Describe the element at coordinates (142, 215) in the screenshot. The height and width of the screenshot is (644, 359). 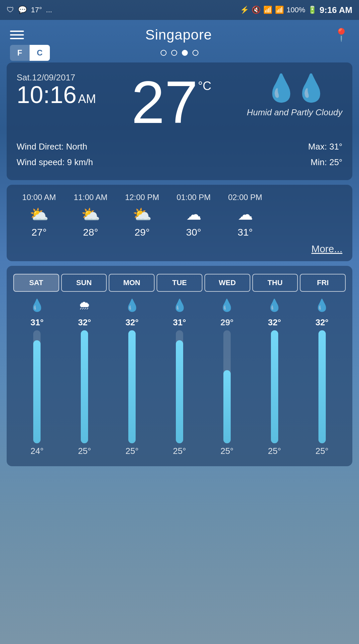
I see `hourly-item-2: 12:00 PM ⛅ 29°` at that location.